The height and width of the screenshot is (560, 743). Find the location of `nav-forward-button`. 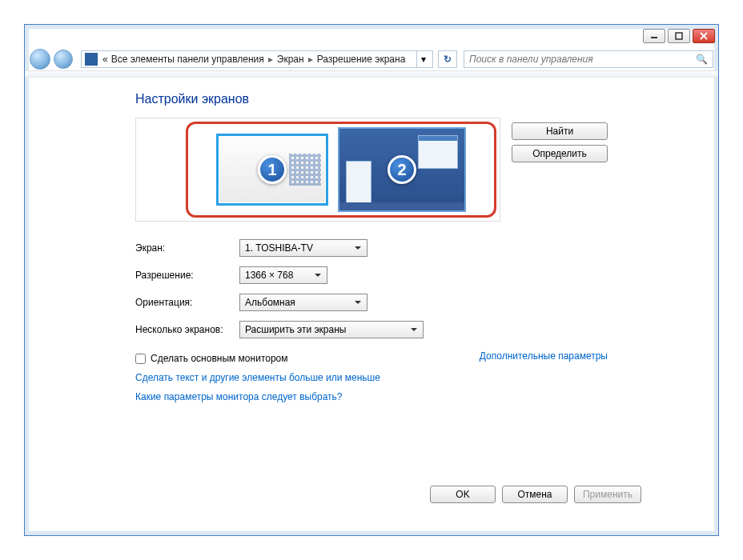

nav-forward-button is located at coordinates (63, 59).